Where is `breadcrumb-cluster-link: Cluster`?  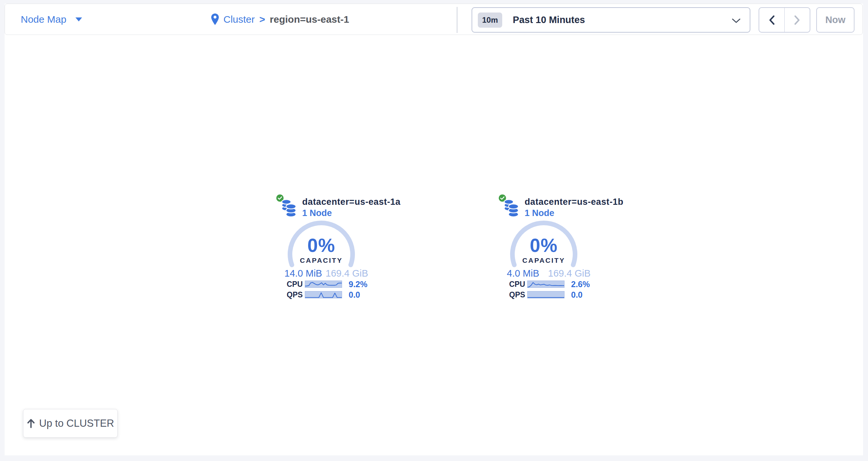
breadcrumb-cluster-link: Cluster is located at coordinates (239, 20).